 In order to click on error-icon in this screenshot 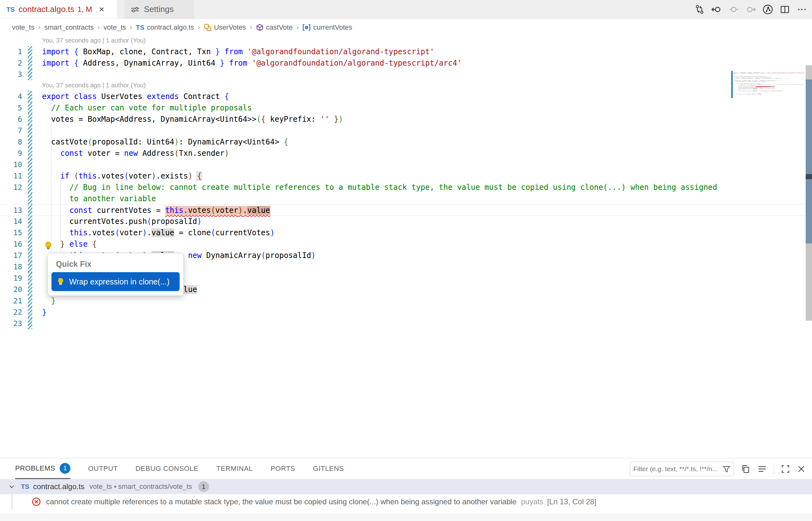, I will do `click(36, 502)`.